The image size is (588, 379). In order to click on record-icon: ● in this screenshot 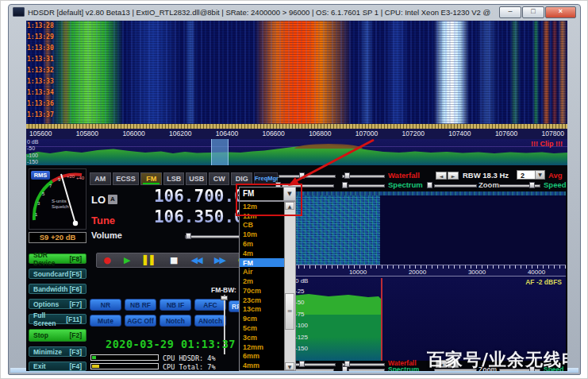, I will do `click(107, 261)`.